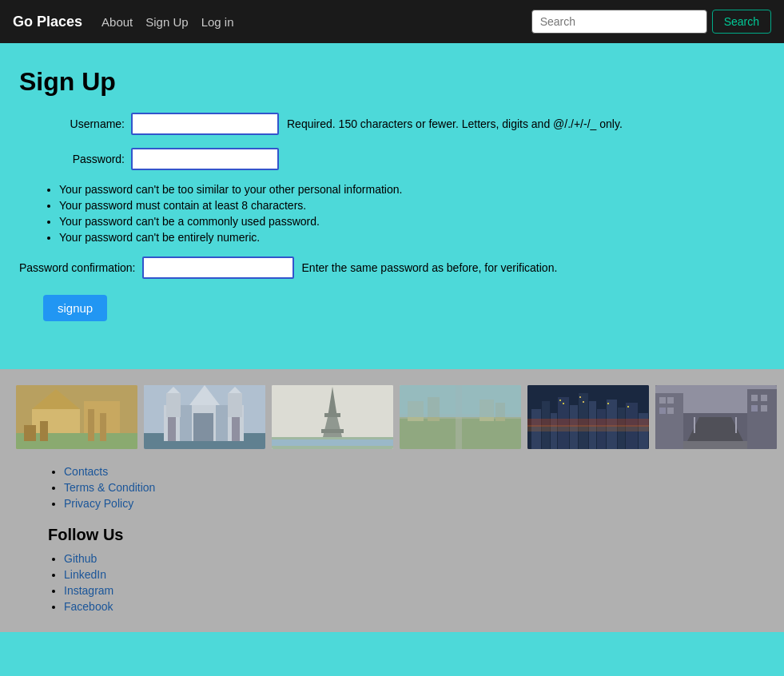  What do you see at coordinates (392, 487) in the screenshot?
I see `footer-links: Contacts Terms & Condition Privacy Polic…` at bounding box center [392, 487].